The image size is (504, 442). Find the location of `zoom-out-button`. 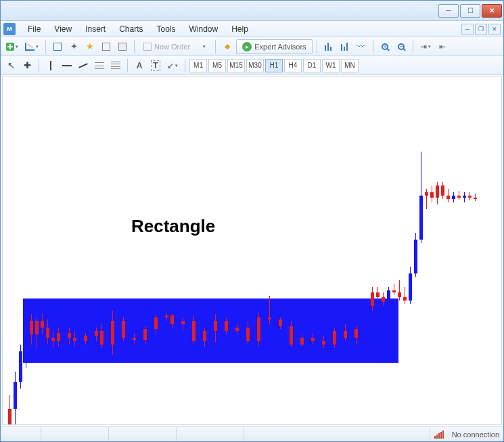

zoom-out-button is located at coordinates (401, 47).